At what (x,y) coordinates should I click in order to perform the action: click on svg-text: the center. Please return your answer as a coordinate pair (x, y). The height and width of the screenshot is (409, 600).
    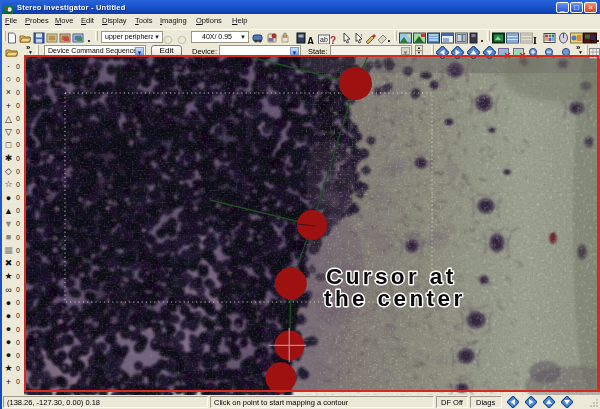
    Looking at the image, I should click on (395, 298).